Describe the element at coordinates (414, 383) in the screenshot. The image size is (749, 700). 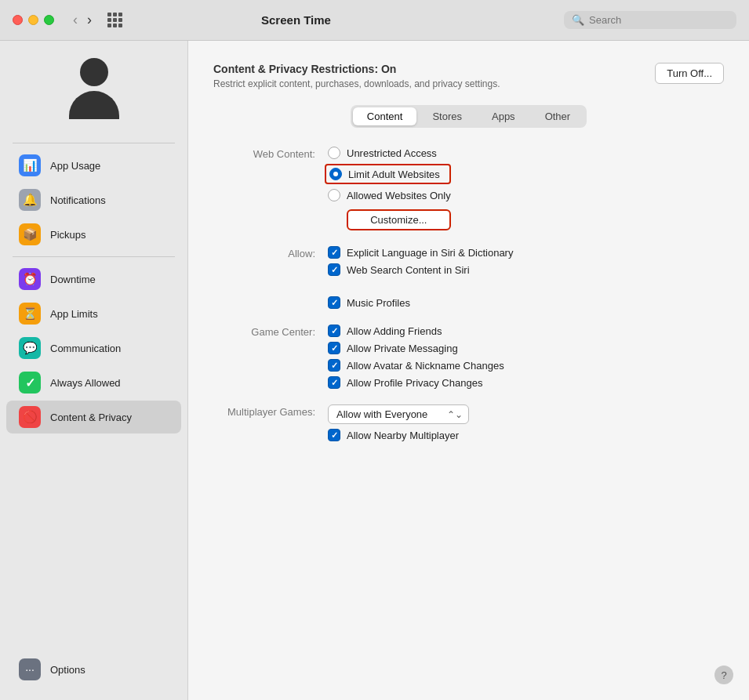
I see `allow-profile-privacy-label: Allow Profile Privacy Changes` at that location.